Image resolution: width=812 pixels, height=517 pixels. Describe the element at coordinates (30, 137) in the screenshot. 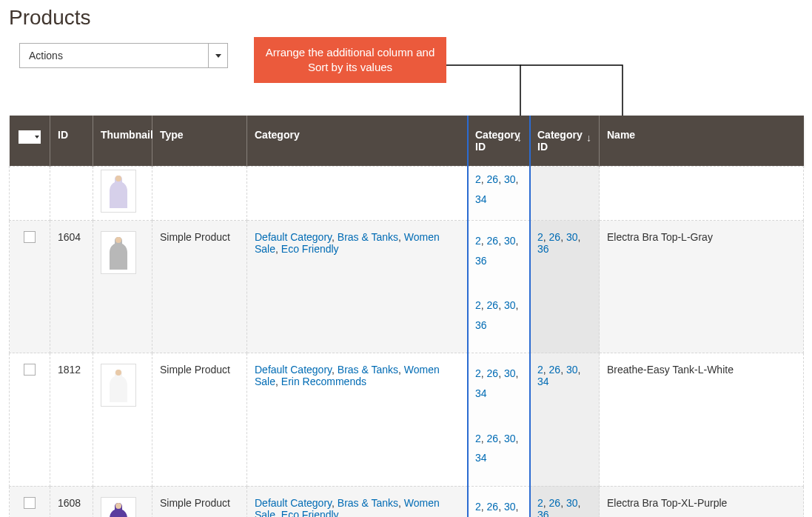

I see `select-all-checkbox` at that location.